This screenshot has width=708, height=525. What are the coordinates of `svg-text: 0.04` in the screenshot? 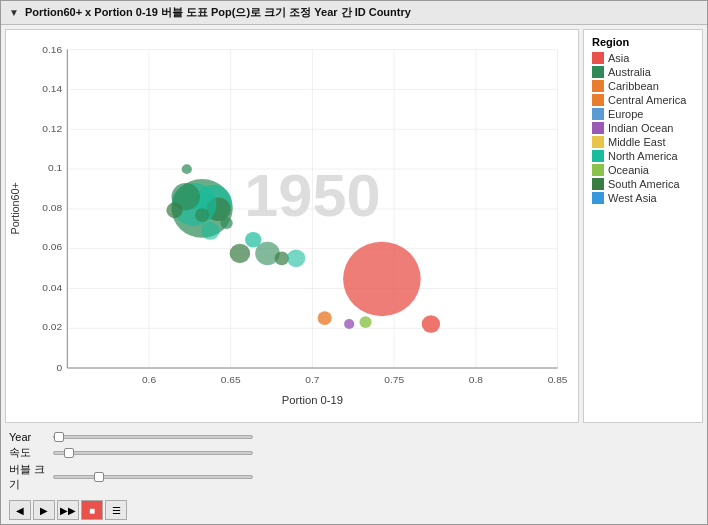 It's located at (52, 288).